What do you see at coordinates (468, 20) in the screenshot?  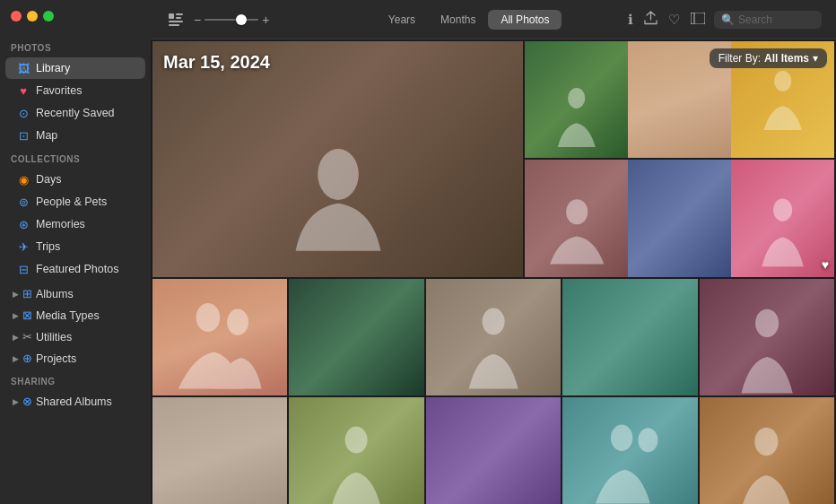 I see `toolbar-center: Years Months All Photos` at bounding box center [468, 20].